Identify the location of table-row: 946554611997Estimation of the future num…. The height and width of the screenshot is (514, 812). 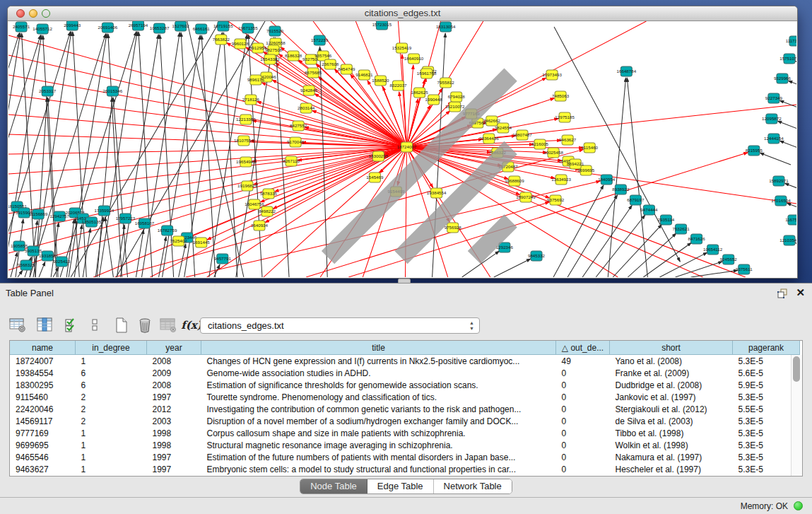
(405, 457).